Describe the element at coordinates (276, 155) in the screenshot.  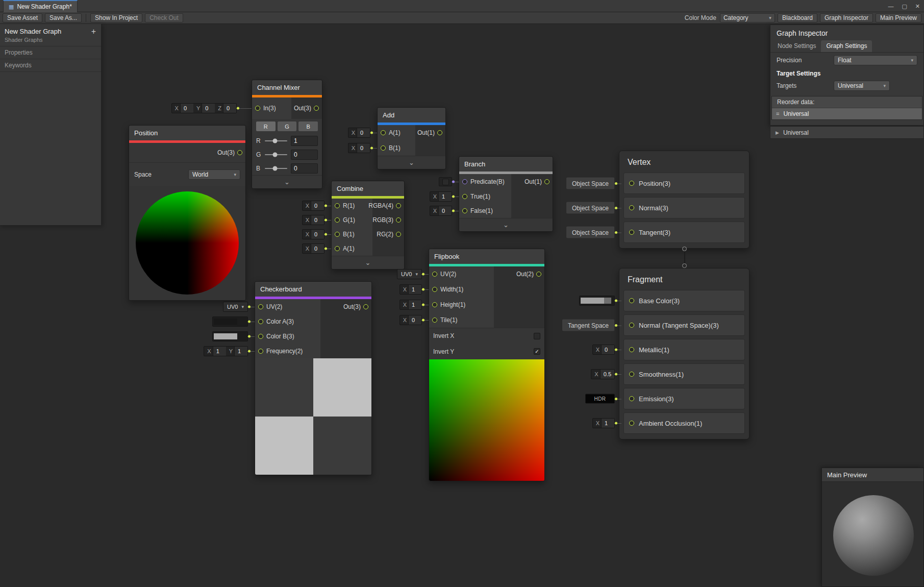
I see `slider-track` at that location.